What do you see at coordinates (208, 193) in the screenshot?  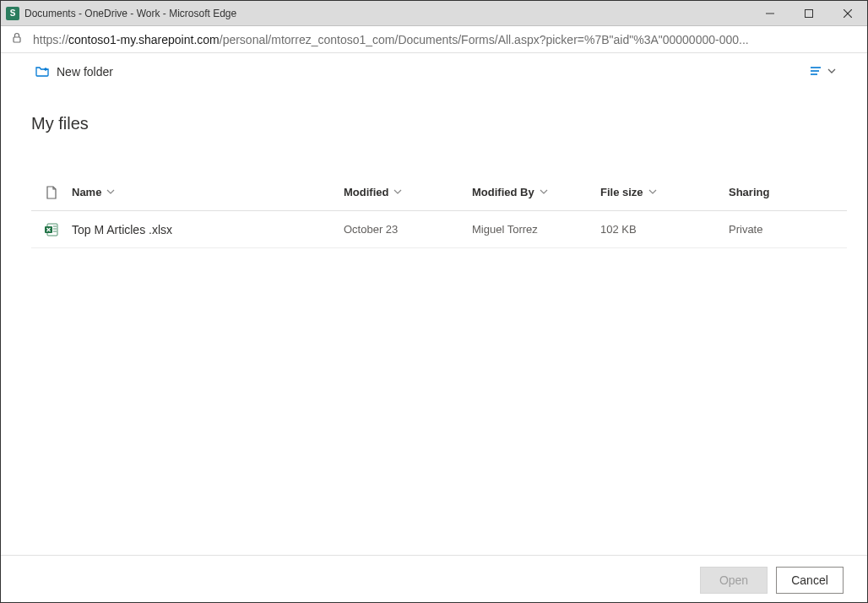 I see `name-column-header: Name` at bounding box center [208, 193].